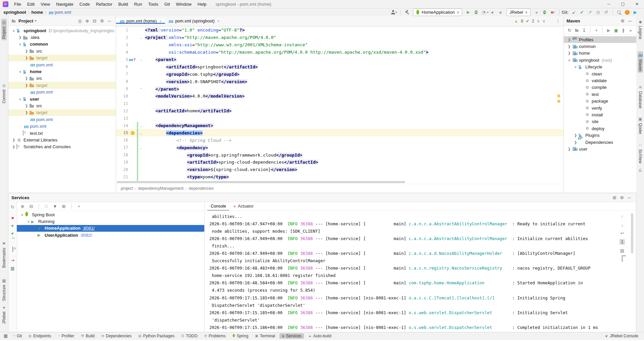  I want to click on menu-item-code: Code, so click(85, 4).